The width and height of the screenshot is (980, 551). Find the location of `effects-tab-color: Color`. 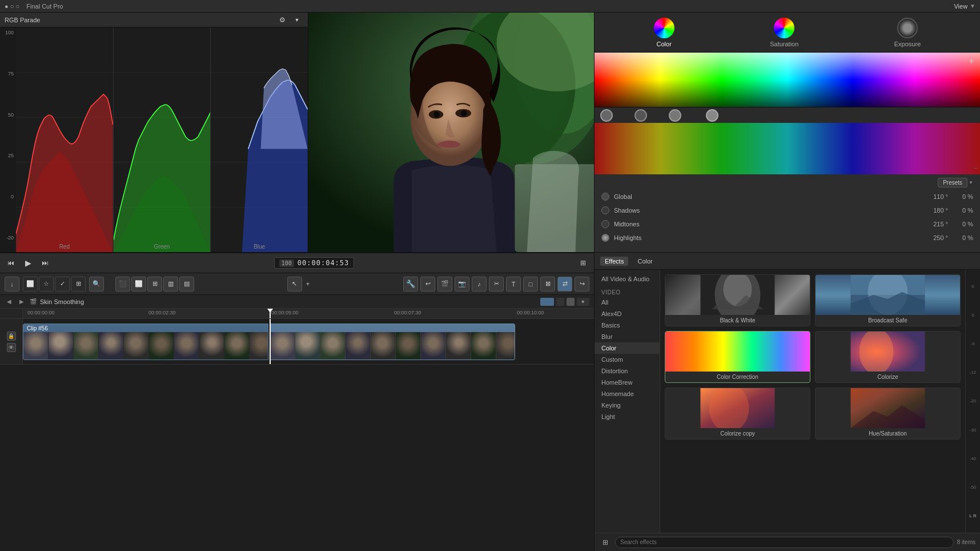

effects-tab-color: Color is located at coordinates (645, 261).